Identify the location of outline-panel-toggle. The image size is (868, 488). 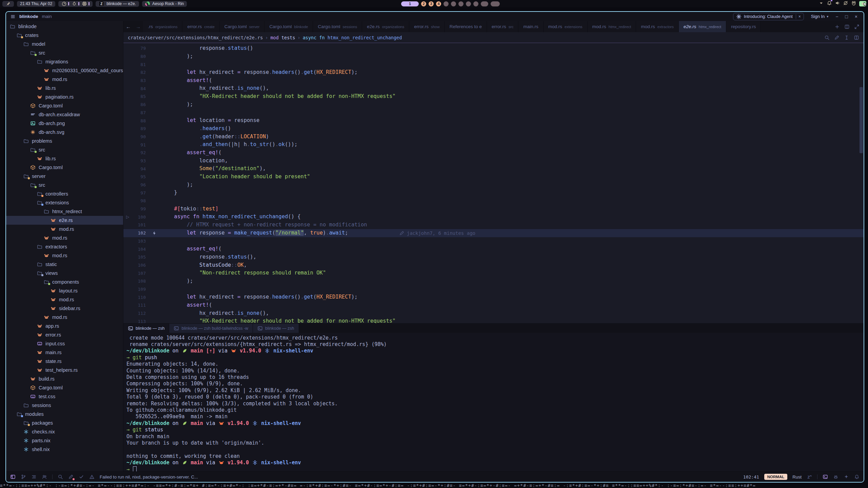
(34, 477).